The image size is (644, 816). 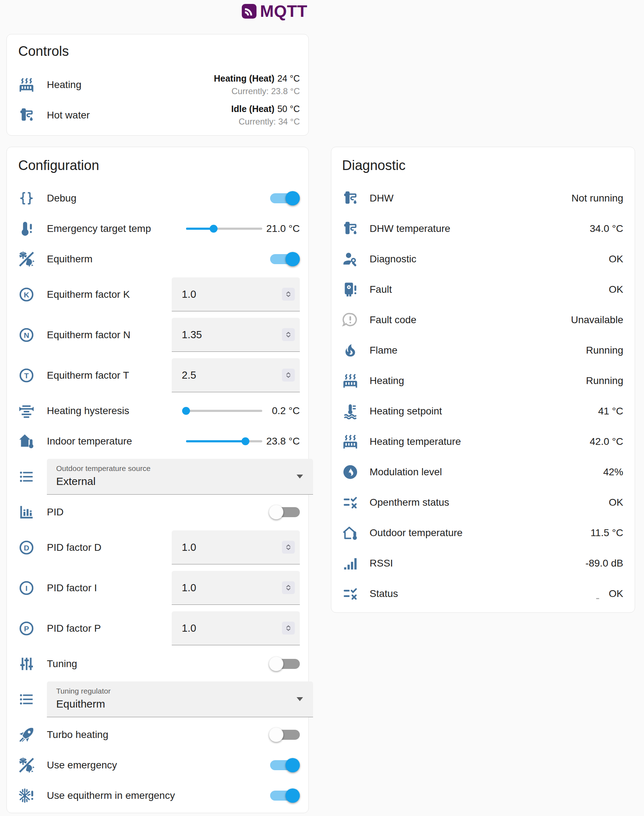 What do you see at coordinates (483, 320) in the screenshot?
I see `diagnostic-row-fault-code: Fault code Unavailable` at bounding box center [483, 320].